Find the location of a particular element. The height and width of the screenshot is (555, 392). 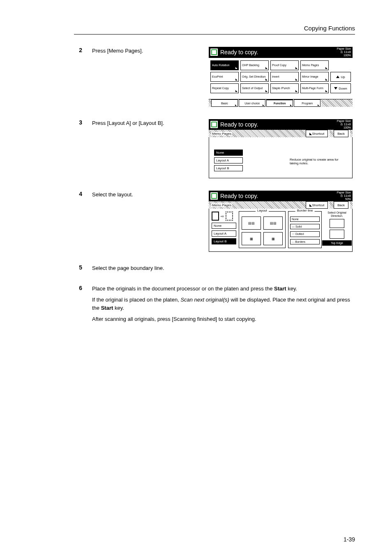

triangle-down-icon is located at coordinates (336, 88).